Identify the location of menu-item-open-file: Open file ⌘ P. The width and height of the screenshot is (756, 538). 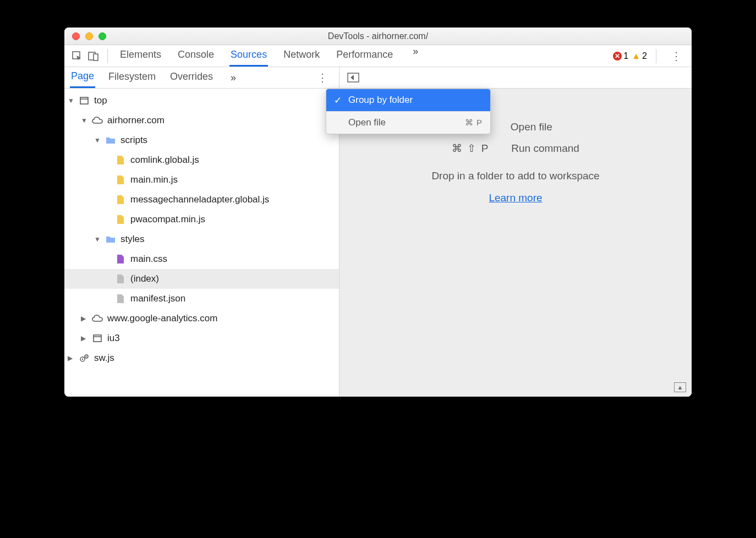
(408, 123).